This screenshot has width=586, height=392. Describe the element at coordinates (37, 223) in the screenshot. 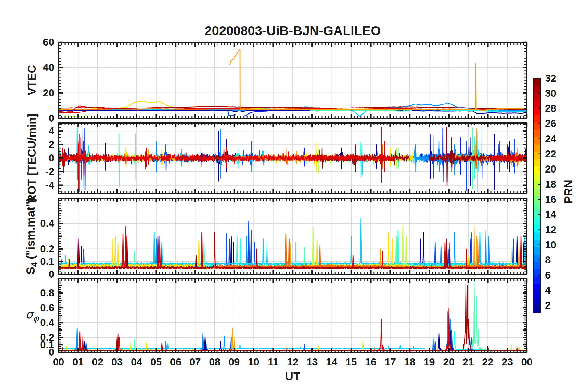

I see `y-tick-label-s4: 0.4` at that location.